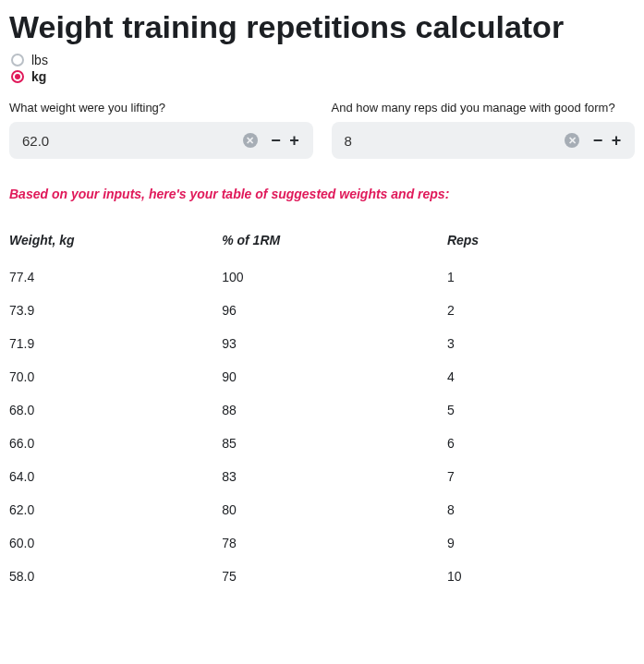  Describe the element at coordinates (541, 344) in the screenshot. I see `cell-reps: 3` at that location.